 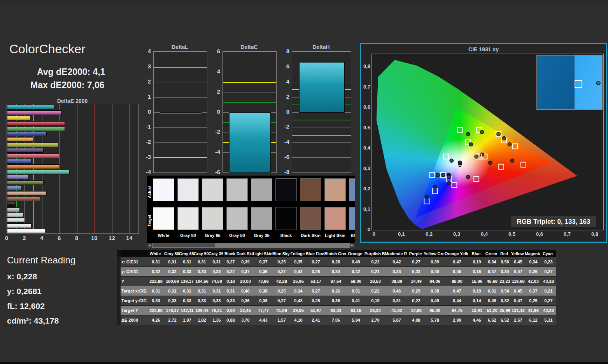 I want to click on table-row-5: Target y:CIE310,330,330,330,330,330,330,…, so click(x=336, y=301).